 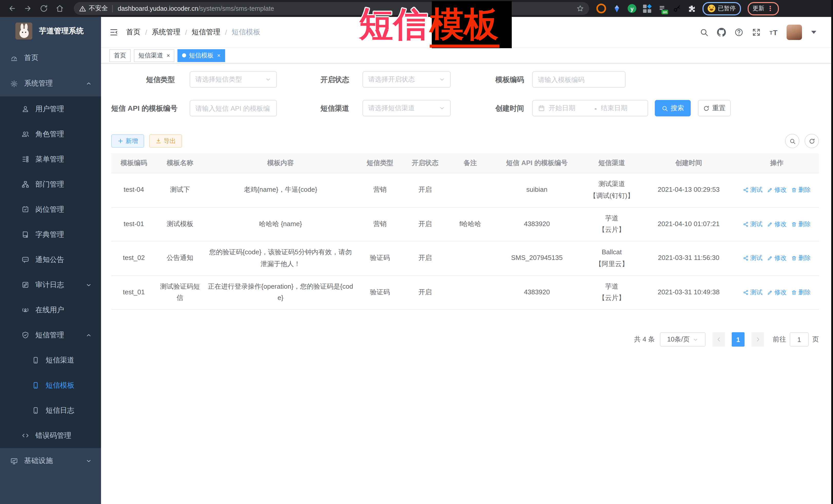 What do you see at coordinates (757, 32) in the screenshot?
I see `fullscreen-icon` at bounding box center [757, 32].